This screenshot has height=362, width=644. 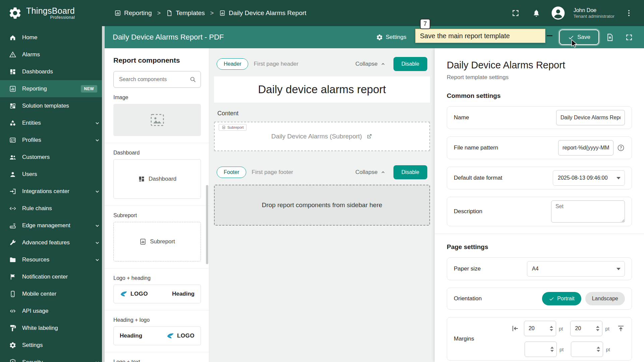 I want to click on help-icon, so click(x=621, y=148).